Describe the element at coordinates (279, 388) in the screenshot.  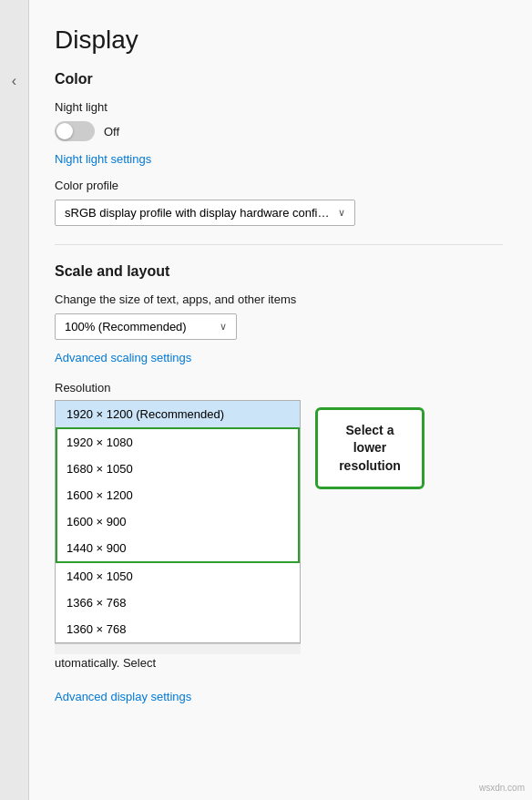
I see `resolution-label: Resolution` at that location.